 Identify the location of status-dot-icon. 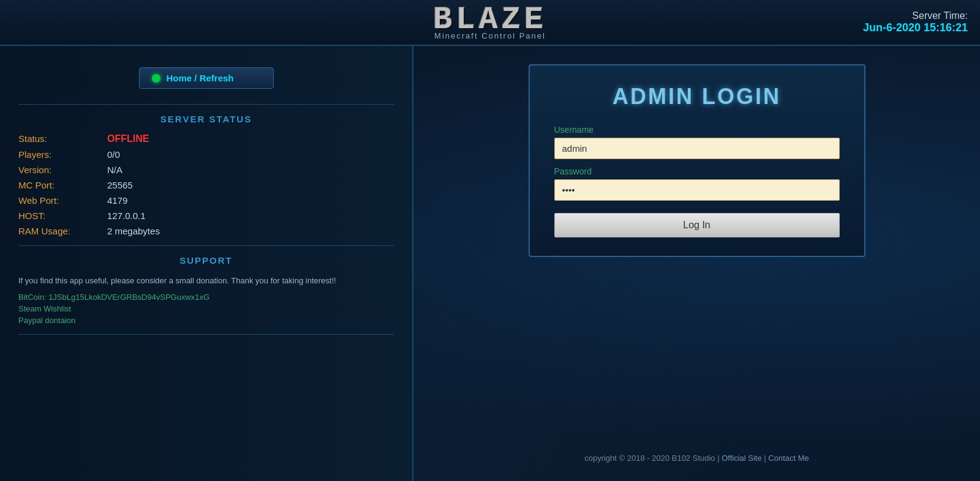
(156, 78).